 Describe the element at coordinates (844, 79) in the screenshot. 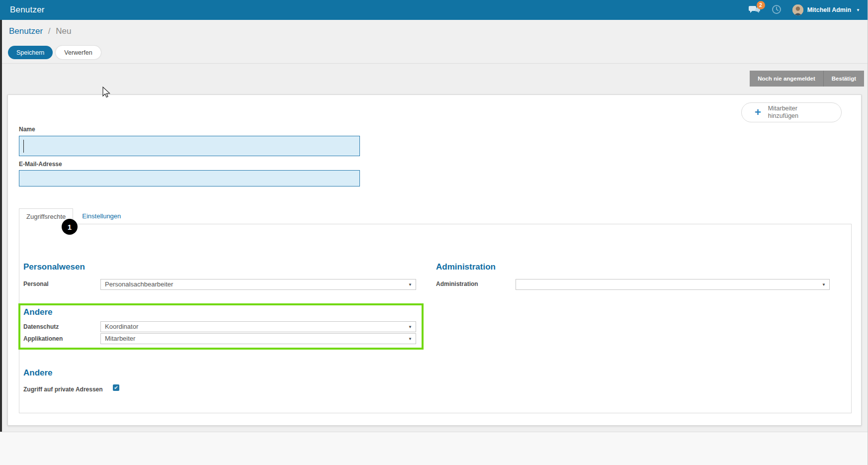

I see `status-confirmed: Bestätigt` at that location.